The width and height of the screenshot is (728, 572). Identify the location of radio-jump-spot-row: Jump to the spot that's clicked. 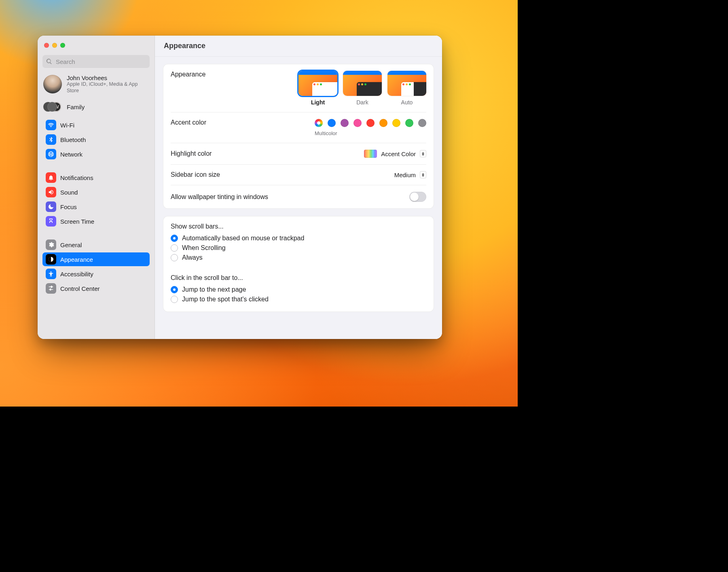
(298, 299).